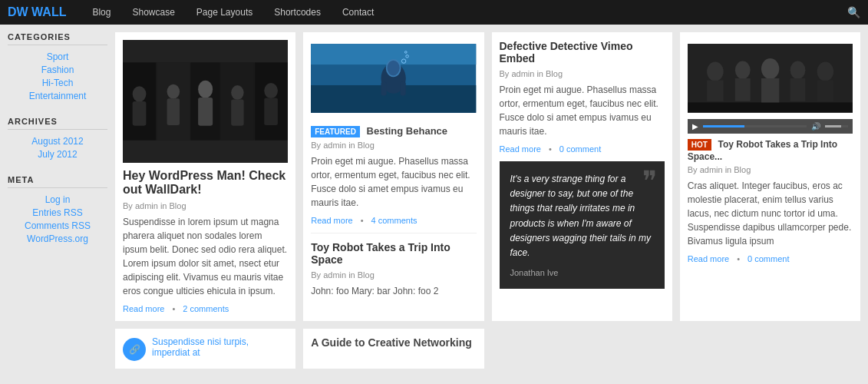  Describe the element at coordinates (393, 131) in the screenshot. I see `post2-badge-row: FEATURED Besting Behance` at that location.